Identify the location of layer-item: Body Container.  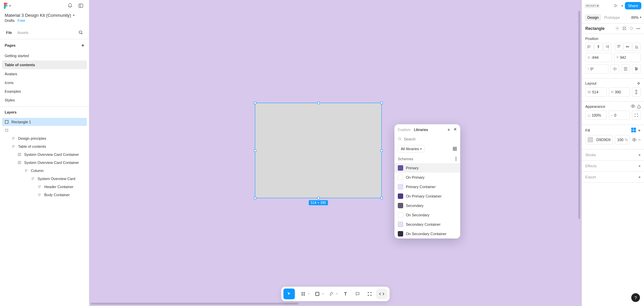
(44, 195).